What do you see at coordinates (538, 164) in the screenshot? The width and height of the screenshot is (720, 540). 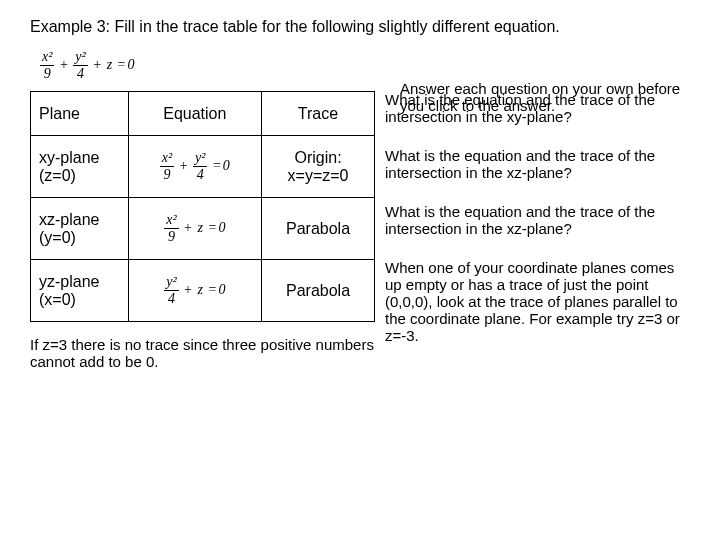 I see `question-xz: What is the equation and the trace of th…` at bounding box center [538, 164].